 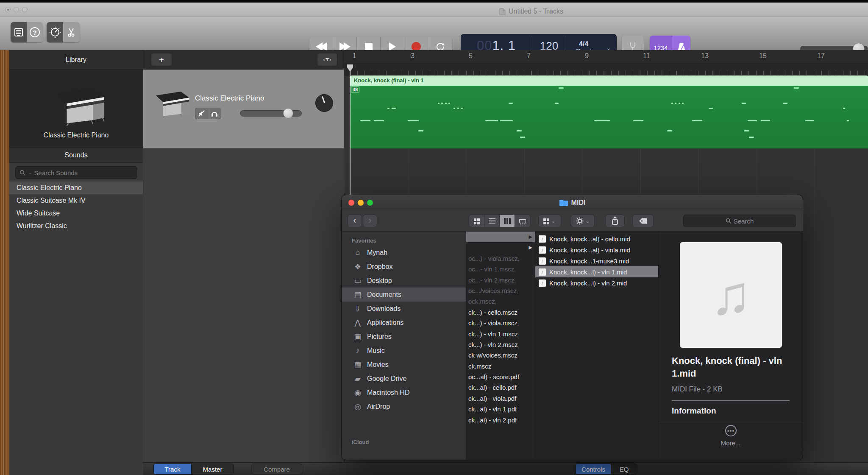 I want to click on file-row: ck...al) - vln 1.pdf, so click(x=501, y=409).